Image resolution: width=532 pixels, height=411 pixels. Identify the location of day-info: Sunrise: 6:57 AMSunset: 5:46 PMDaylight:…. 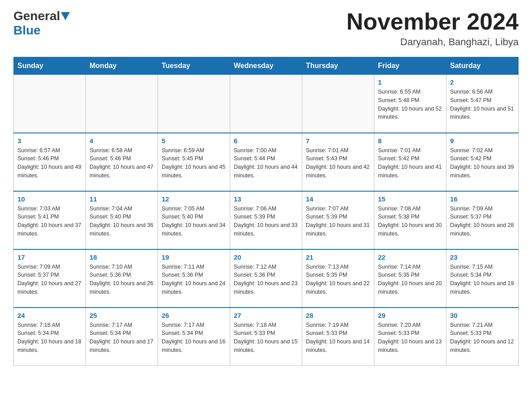
(50, 163).